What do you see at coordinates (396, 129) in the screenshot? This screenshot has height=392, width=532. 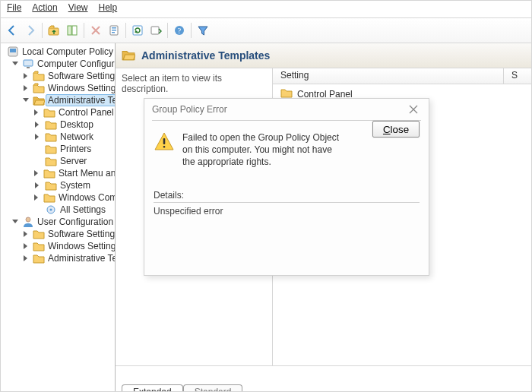 I see `close-button-label: Close` at bounding box center [396, 129].